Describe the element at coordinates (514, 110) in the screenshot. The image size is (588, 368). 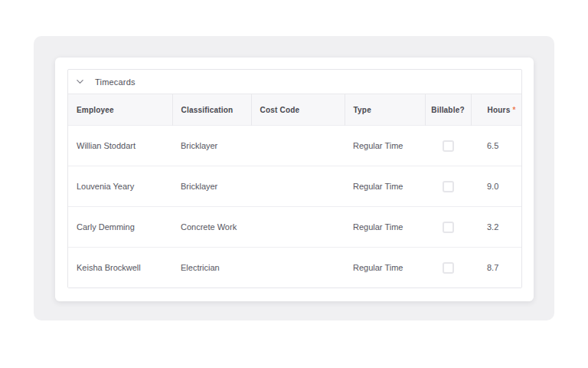
I see `required-asterisk: *` at that location.